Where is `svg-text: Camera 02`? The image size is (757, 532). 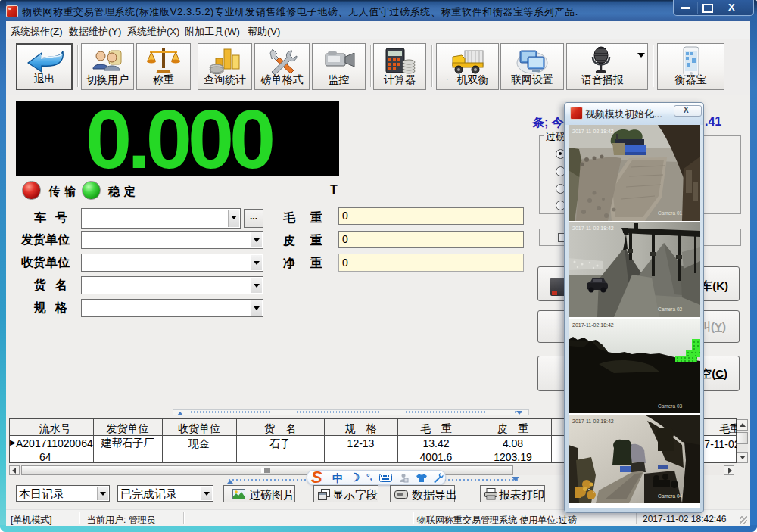 svg-text: Camera 02 is located at coordinates (671, 309).